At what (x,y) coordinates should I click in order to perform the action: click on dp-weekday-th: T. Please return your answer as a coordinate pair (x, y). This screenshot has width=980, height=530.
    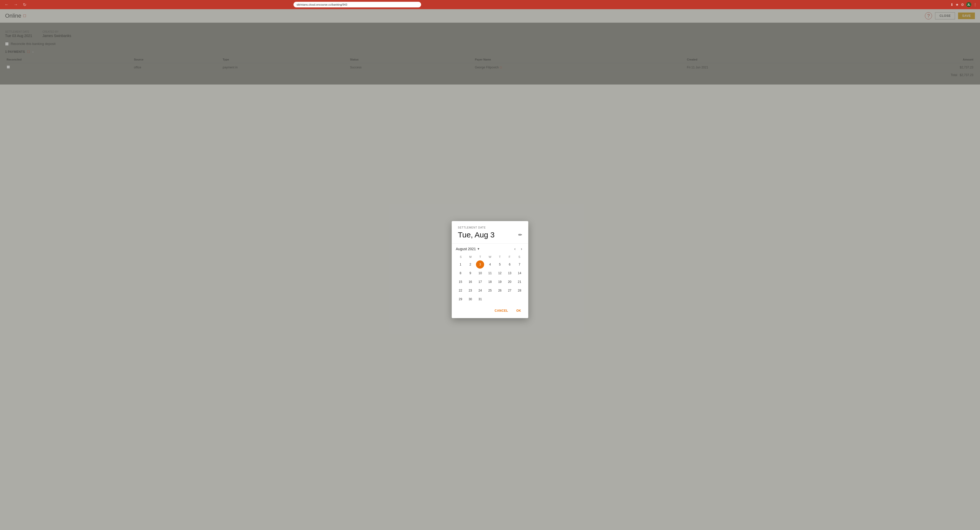
    Looking at the image, I should click on (500, 257).